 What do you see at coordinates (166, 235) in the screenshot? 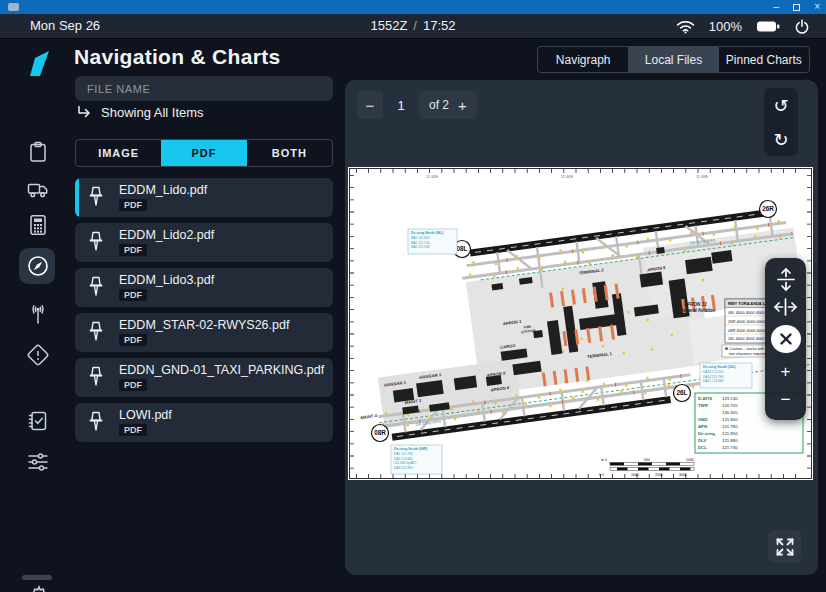
I see `file-name: EDDM_Lido2.pdf` at bounding box center [166, 235].